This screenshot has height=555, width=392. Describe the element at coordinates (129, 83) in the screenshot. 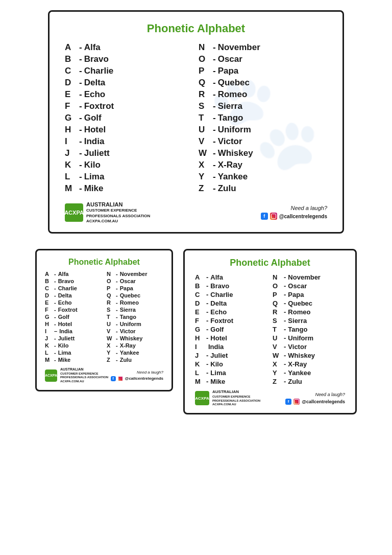

I see `list-item: D-Delta` at that location.